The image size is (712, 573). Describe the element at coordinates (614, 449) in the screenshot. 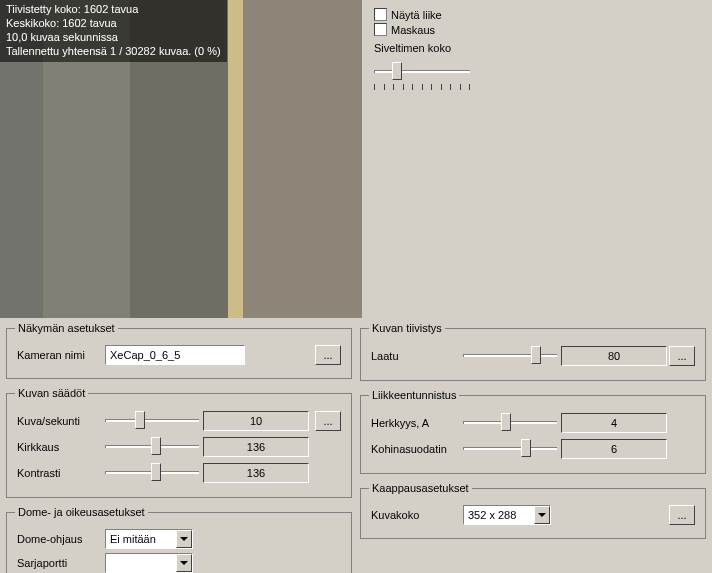

I see `noise-filter-value: 6` at that location.